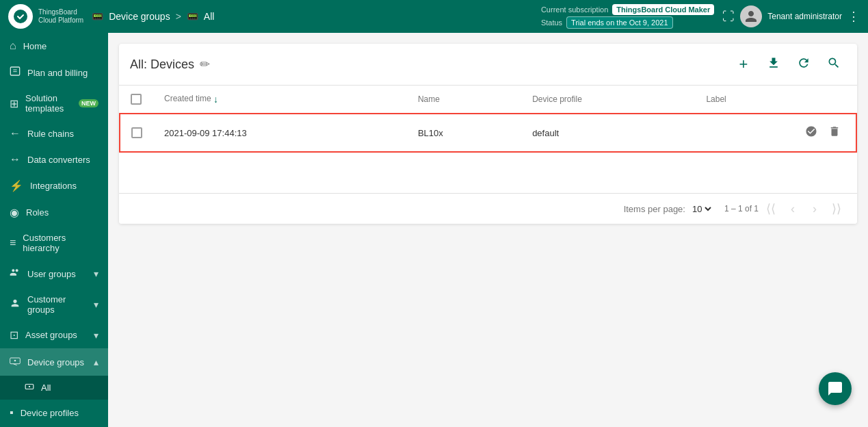 This screenshot has height=427, width=868. What do you see at coordinates (111, 16) in the screenshot?
I see `topbar-left: ThingsBoard Cloud Platform 📟 Device grou…` at bounding box center [111, 16].